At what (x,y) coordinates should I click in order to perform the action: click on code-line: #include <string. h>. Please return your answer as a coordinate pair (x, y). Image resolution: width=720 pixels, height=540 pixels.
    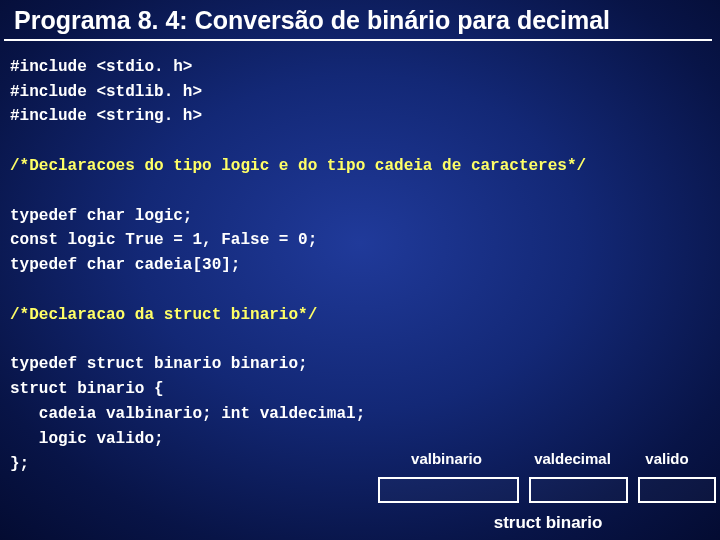
    Looking at the image, I should click on (106, 116).